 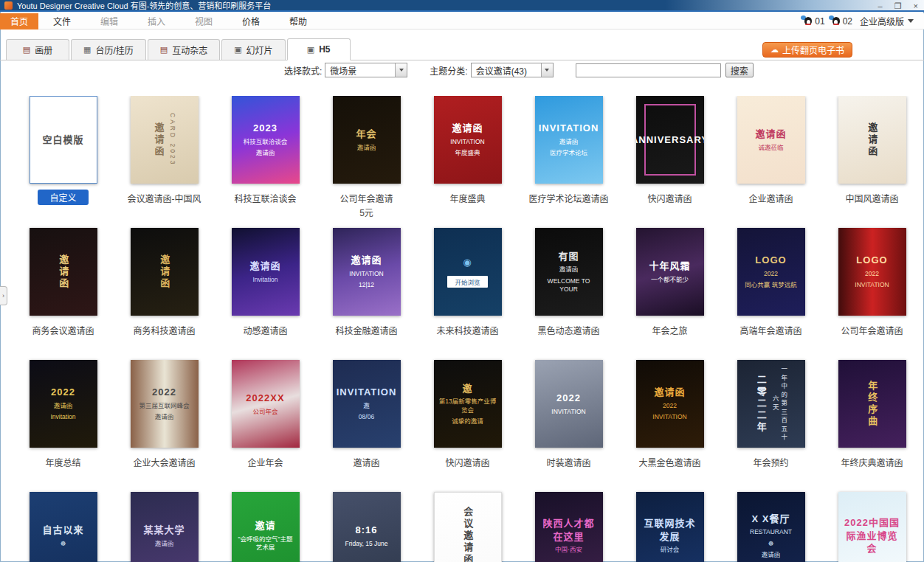 I want to click on template-card: 十年风霜一个都不能少年会之旅, so click(x=670, y=294).